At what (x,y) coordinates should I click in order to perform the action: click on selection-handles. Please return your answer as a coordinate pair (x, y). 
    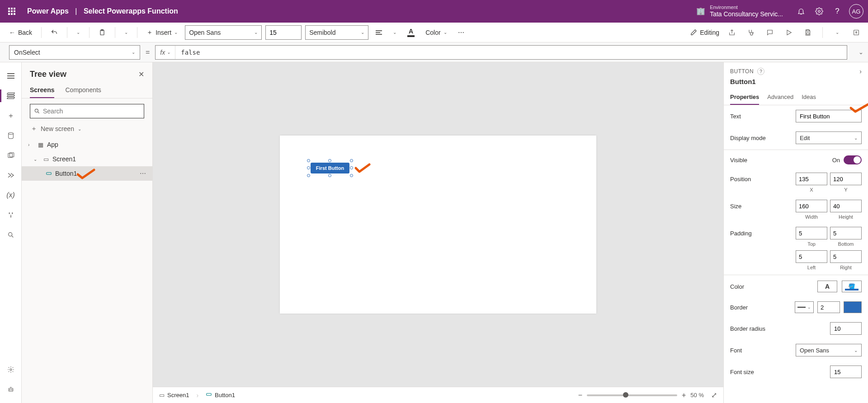
    Looking at the image, I should click on (330, 168).